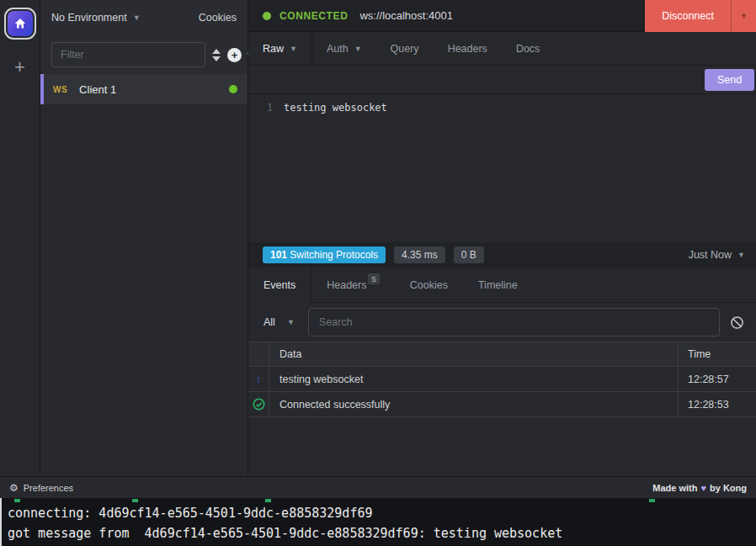 The height and width of the screenshot is (546, 756). What do you see at coordinates (335, 108) in the screenshot?
I see `editor-content: testing websocket` at bounding box center [335, 108].